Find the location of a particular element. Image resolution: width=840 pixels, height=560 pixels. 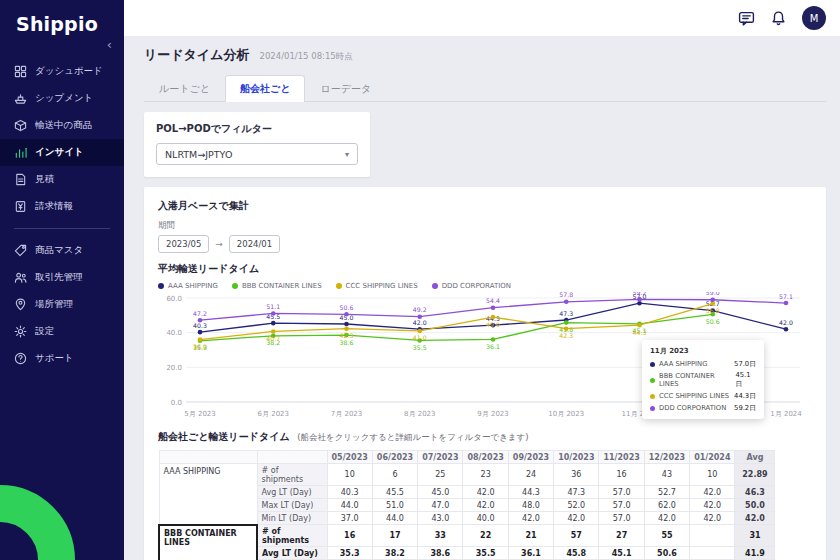

sidebar-item-label: 輸送中の商品 is located at coordinates (64, 126).